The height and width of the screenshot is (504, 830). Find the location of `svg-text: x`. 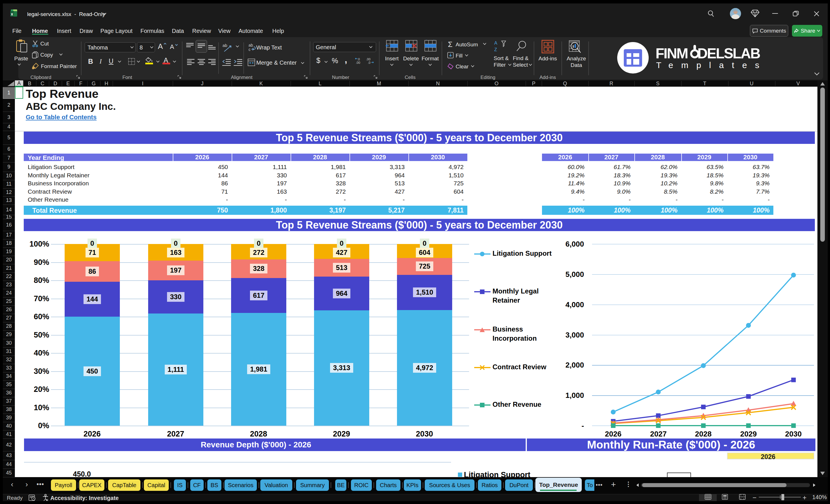

svg-text: x is located at coordinates (12, 14).